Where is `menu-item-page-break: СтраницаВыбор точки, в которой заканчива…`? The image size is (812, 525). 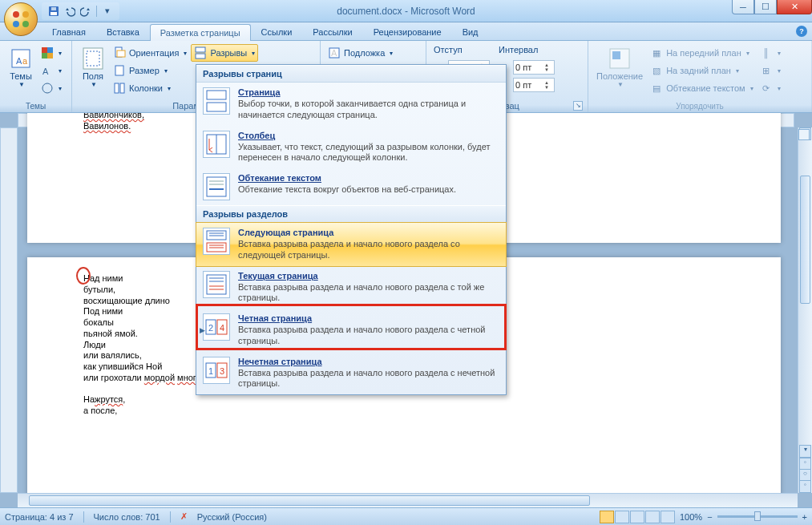 menu-item-page-break: СтраницаВыбор точки, в которой заканчива… is located at coordinates (351, 104).